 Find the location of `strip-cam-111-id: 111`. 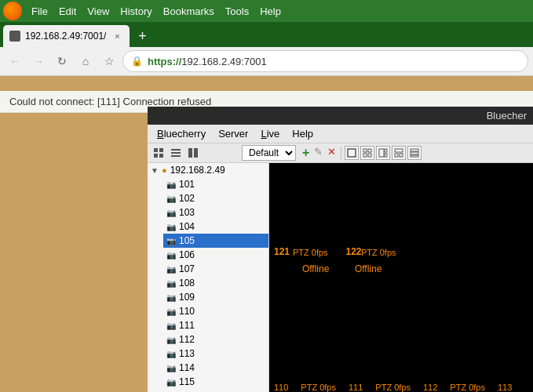

strip-cam-111-id: 111 is located at coordinates (356, 387).